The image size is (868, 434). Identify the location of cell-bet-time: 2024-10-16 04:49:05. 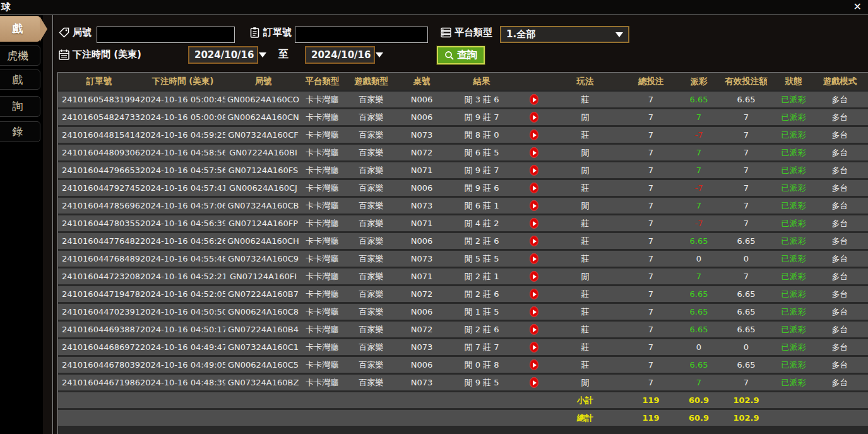
(183, 365).